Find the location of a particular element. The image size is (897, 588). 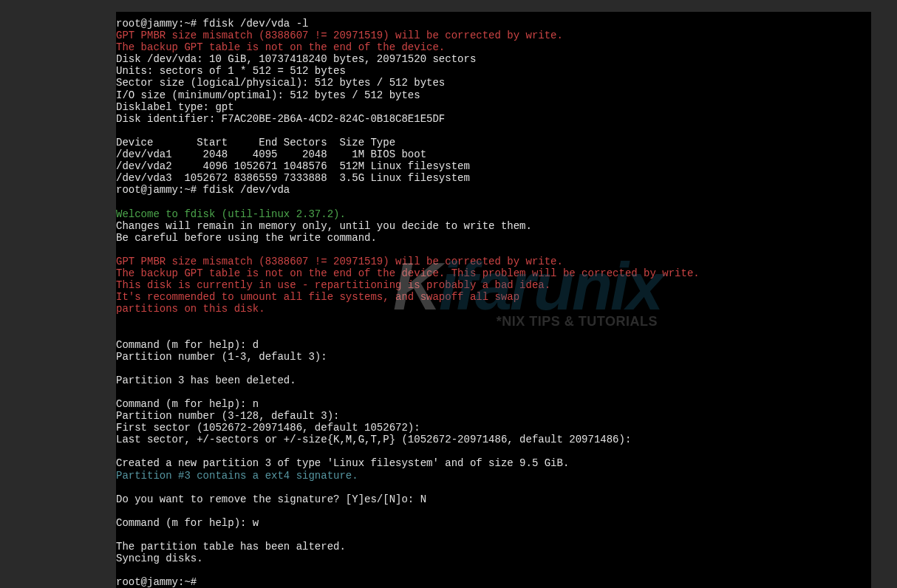

terminal-line: Partition 3 has been deleted. is located at coordinates (494, 380).